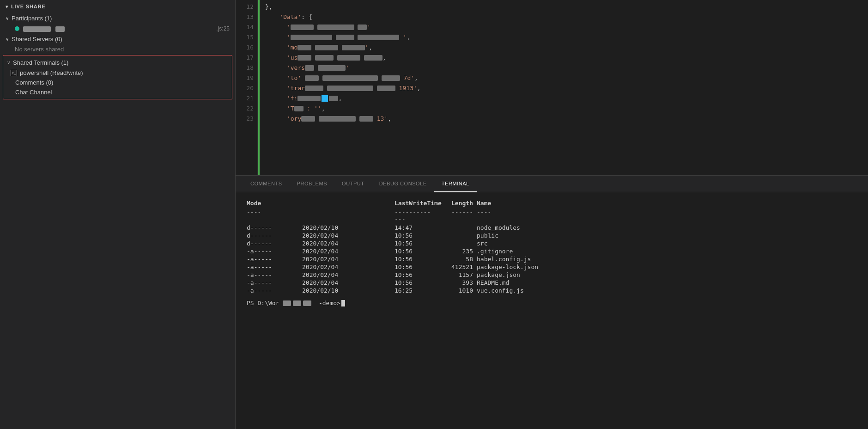 The width and height of the screenshot is (868, 429). I want to click on participant-name-blurred2, so click(60, 29).